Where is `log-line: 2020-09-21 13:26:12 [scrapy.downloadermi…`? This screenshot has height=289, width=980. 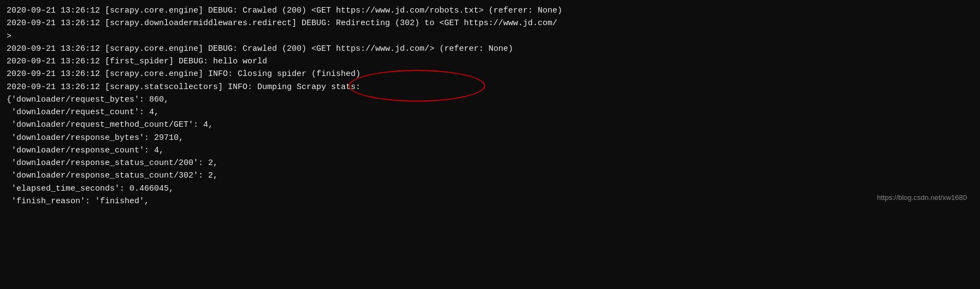
log-line: 2020-09-21 13:26:12 [scrapy.downloadermi… is located at coordinates (490, 23).